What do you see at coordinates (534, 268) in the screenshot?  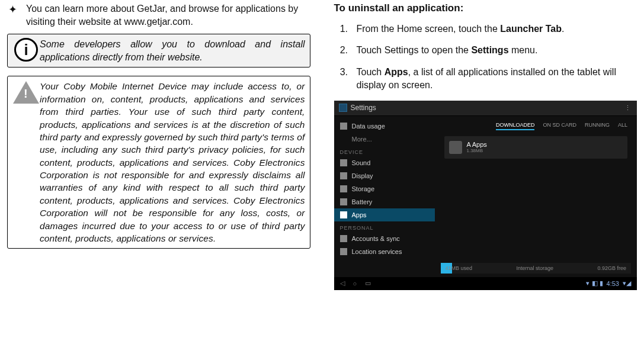 I see `storage-label: Internal storage` at bounding box center [534, 268].